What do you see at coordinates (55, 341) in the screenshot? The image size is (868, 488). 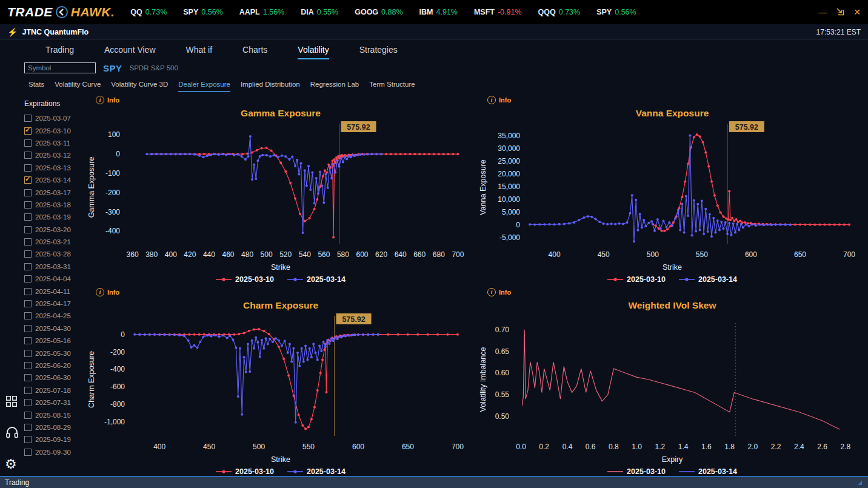 I see `expiration-2025-05-16: 2025-05-16` at bounding box center [55, 341].